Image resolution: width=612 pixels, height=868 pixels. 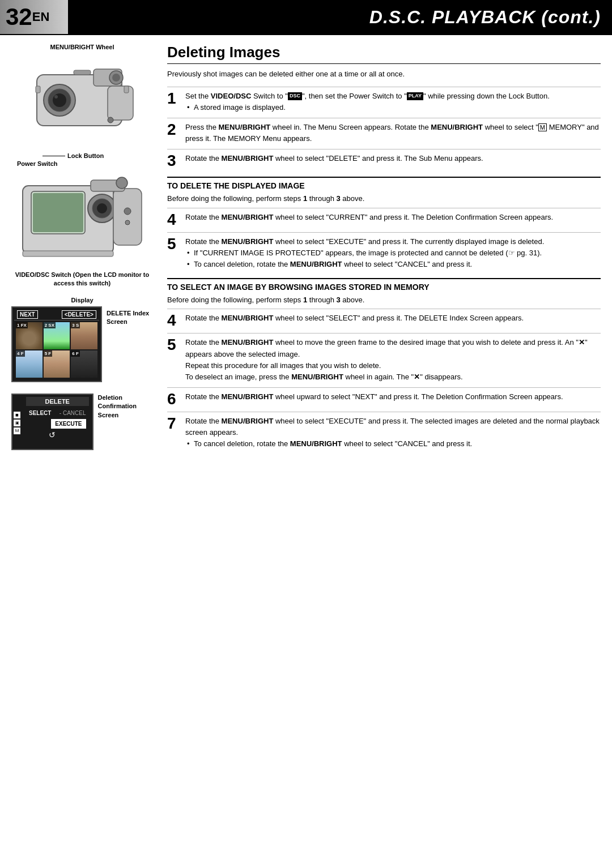 I want to click on deletion-confirmation-screen: ◼ ▣ M DELETE SELECT - CANCEL EXECUTE, so click(x=52, y=422).